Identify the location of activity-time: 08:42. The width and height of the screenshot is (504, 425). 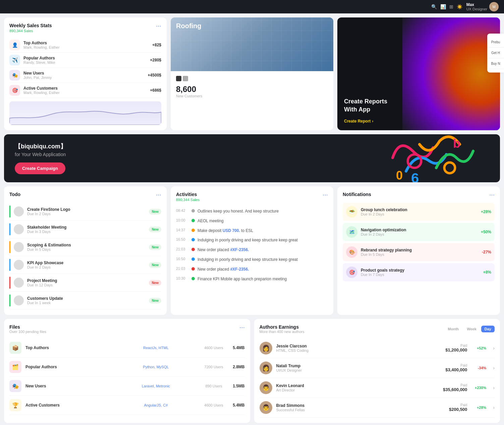
(182, 210).